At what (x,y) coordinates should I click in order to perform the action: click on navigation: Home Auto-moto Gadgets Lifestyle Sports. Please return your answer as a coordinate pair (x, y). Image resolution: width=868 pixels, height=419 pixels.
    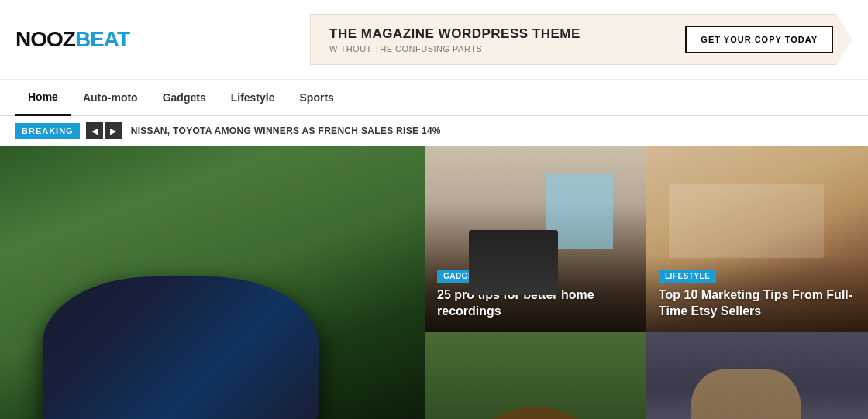
    Looking at the image, I should click on (434, 98).